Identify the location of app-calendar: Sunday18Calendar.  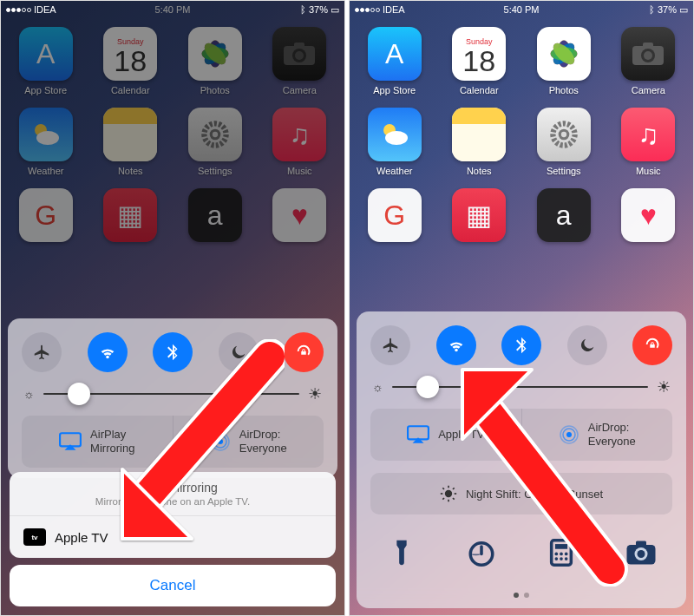
(480, 61).